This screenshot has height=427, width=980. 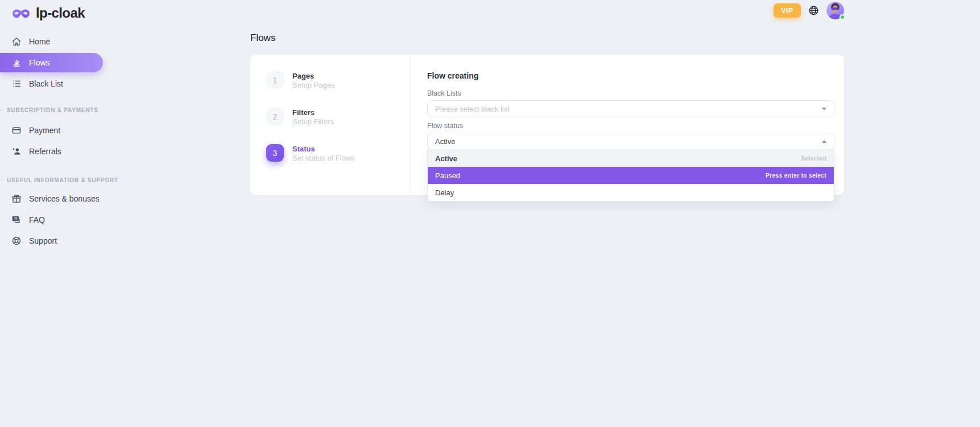 I want to click on support-lifebuoy-icon, so click(x=16, y=241).